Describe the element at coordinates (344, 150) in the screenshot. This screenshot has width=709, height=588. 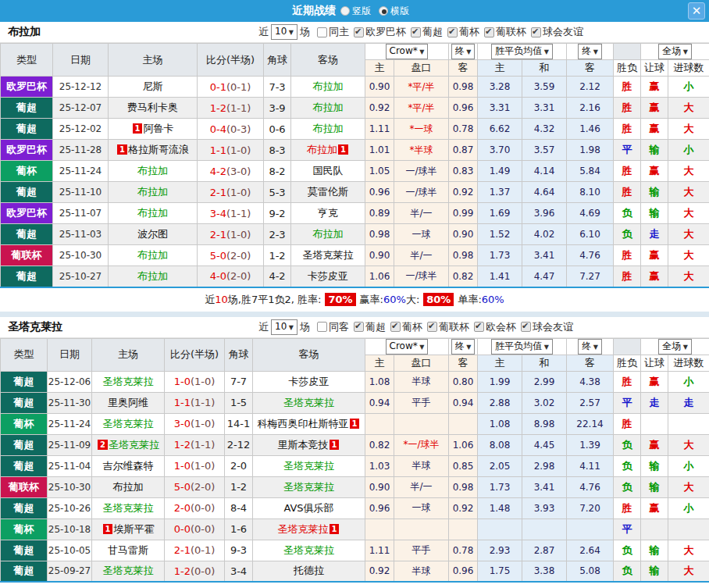
I see `red-card-badge: 1` at that location.